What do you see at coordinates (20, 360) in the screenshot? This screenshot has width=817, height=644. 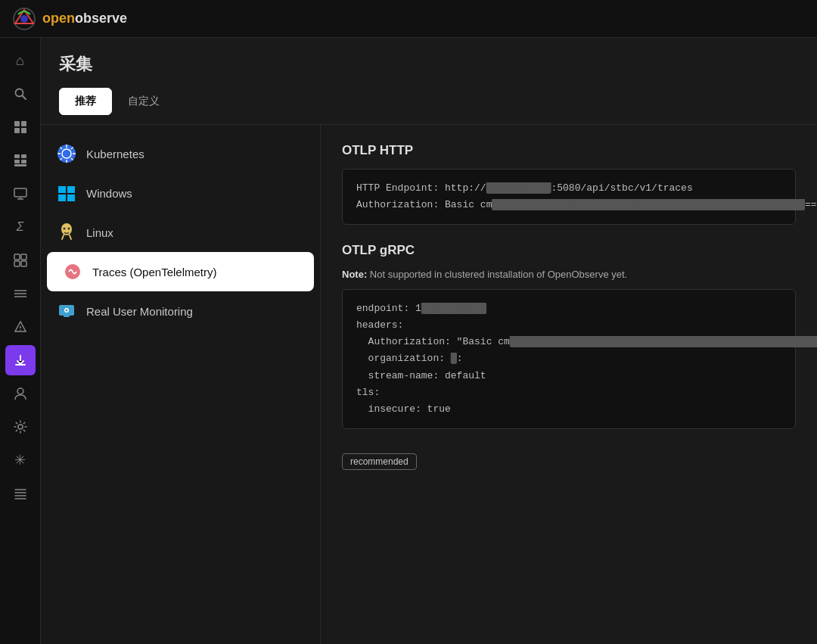 I see `sidebar-item-ingest` at bounding box center [20, 360].